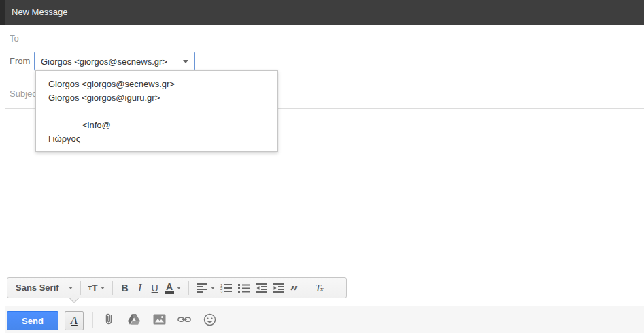 The width and height of the screenshot is (644, 333). What do you see at coordinates (156, 111) in the screenshot?
I see `from-dropdown: Giorgos <giorgos@secnews.gr>Giorgos <gio…` at bounding box center [156, 111].